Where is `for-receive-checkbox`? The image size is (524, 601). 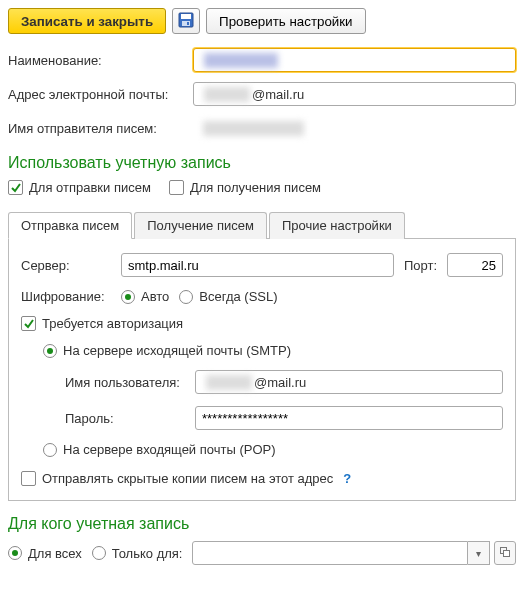
for-receive-checkbox is located at coordinates (176, 188).